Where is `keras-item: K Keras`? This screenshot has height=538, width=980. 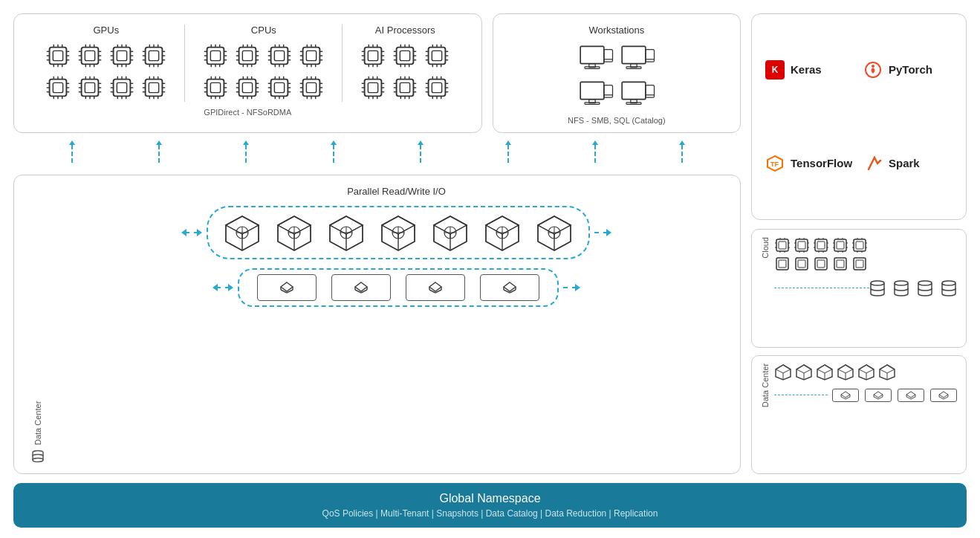
keras-item: K Keras is located at coordinates (810, 70).